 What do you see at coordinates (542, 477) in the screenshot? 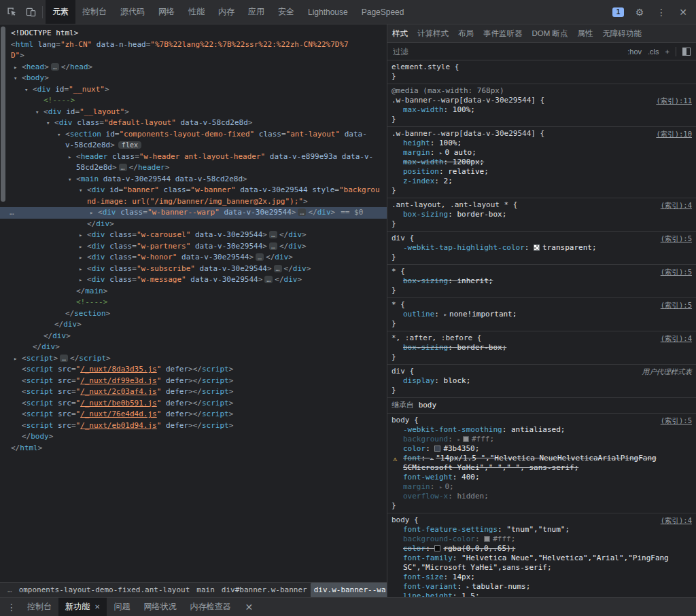
I see `css-property: font-weight: 400;` at bounding box center [542, 477].